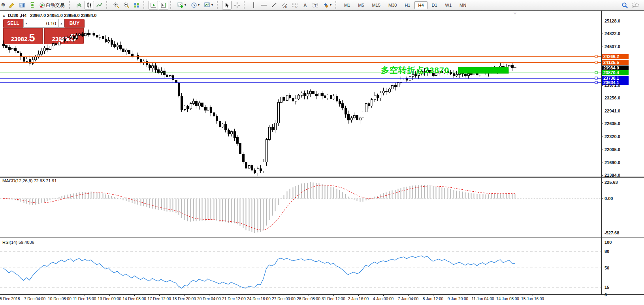 The image size is (644, 305). Describe the element at coordinates (383, 299) in the screenshot. I see `time-axis-label: 4 Jan 00:00` at that location.